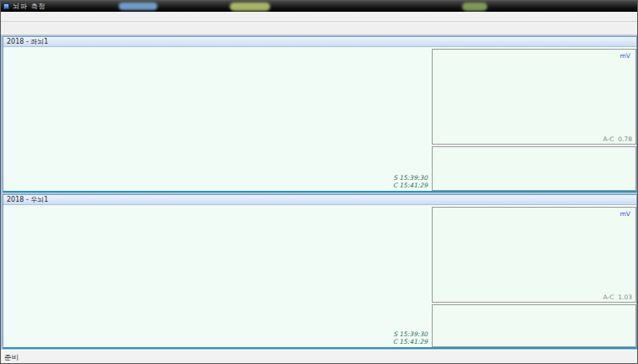 This screenshot has height=364, width=638. Describe the element at coordinates (320, 17) in the screenshot. I see `menu-bar` at that location.